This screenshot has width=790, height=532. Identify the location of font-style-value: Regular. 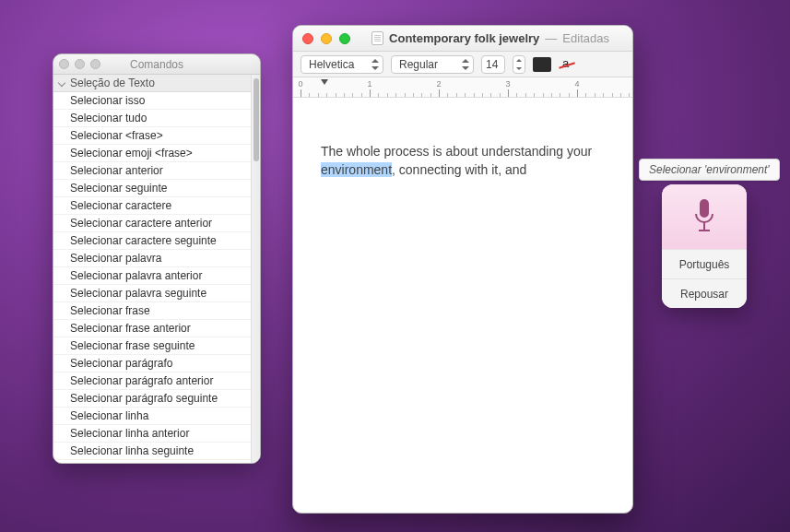
(419, 65).